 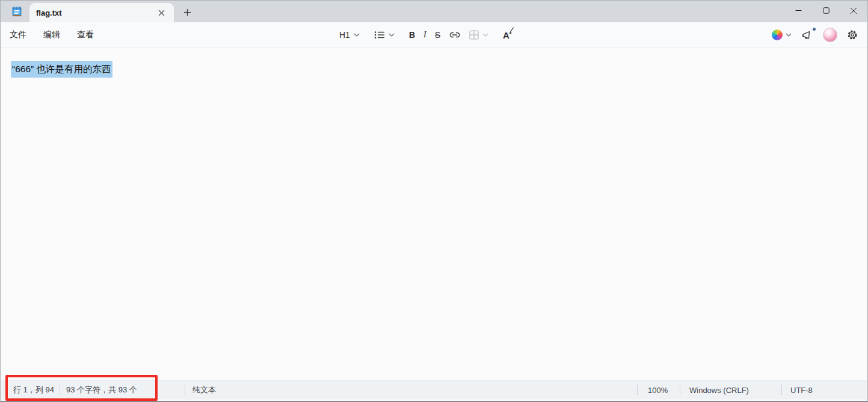 What do you see at coordinates (826, 11) in the screenshot?
I see `window-controls` at bounding box center [826, 11].